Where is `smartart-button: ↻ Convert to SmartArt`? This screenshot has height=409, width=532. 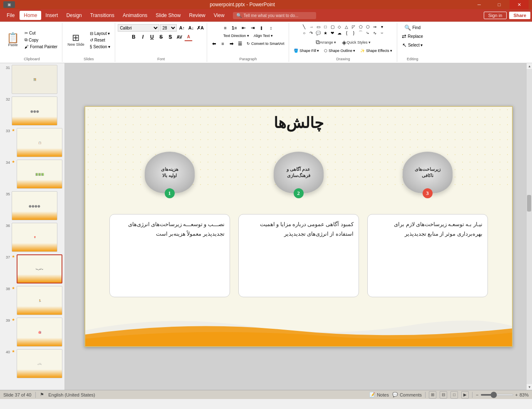
smartart-button: ↻ Convert to SmartArt is located at coordinates (265, 44).